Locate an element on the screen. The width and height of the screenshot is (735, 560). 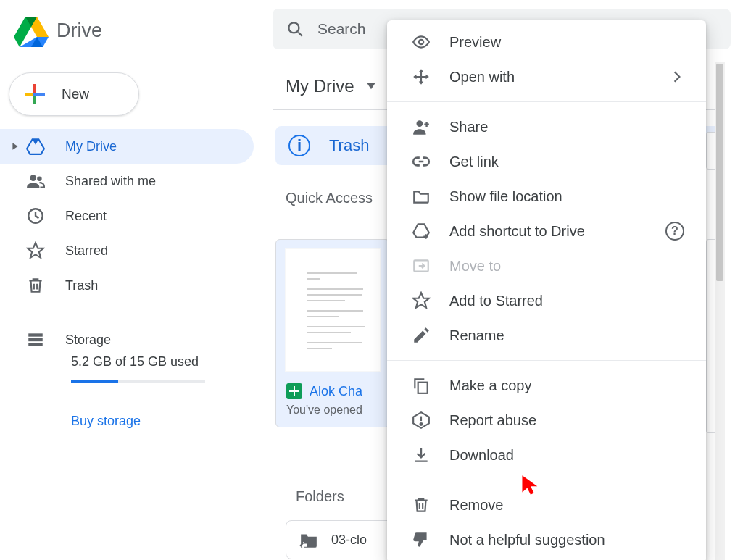
ctx-report-abuse: Report abuse is located at coordinates (547, 420).